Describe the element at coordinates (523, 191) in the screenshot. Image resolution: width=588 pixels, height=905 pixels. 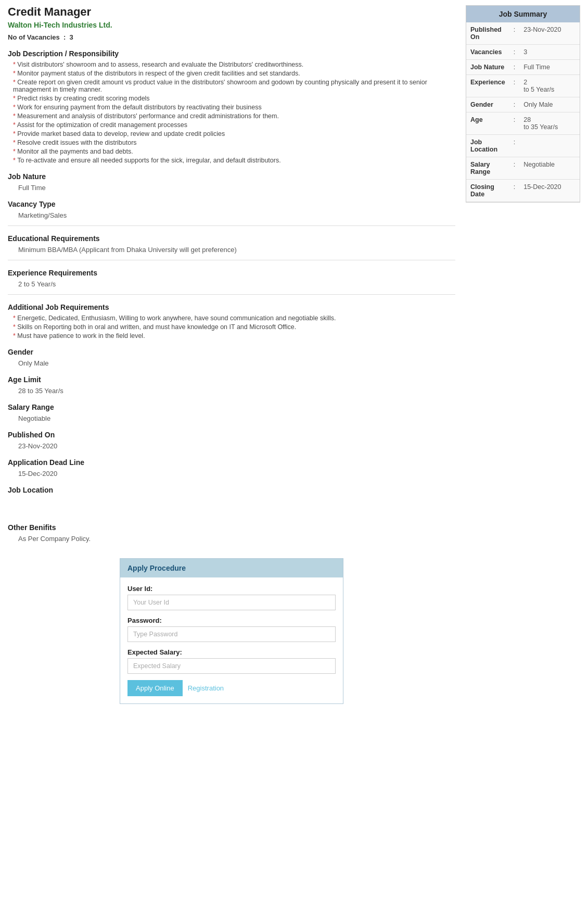
I see `summary-row: Closing Date:15-Dec-2020` at that location.